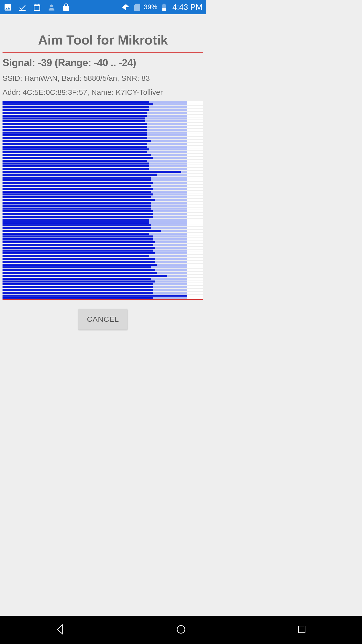 The height and width of the screenshot is (644, 362). What do you see at coordinates (37, 7) in the screenshot?
I see `calendar-icon` at bounding box center [37, 7].